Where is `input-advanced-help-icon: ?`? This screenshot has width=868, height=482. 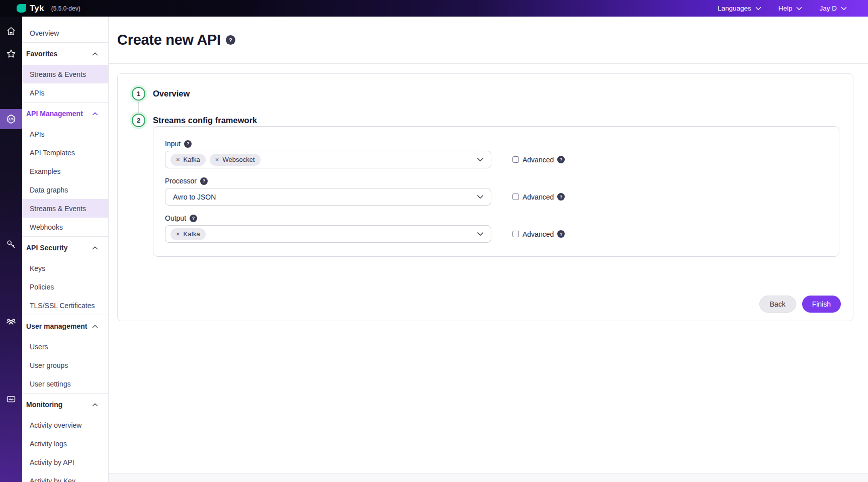
input-advanced-help-icon: ? is located at coordinates (561, 160).